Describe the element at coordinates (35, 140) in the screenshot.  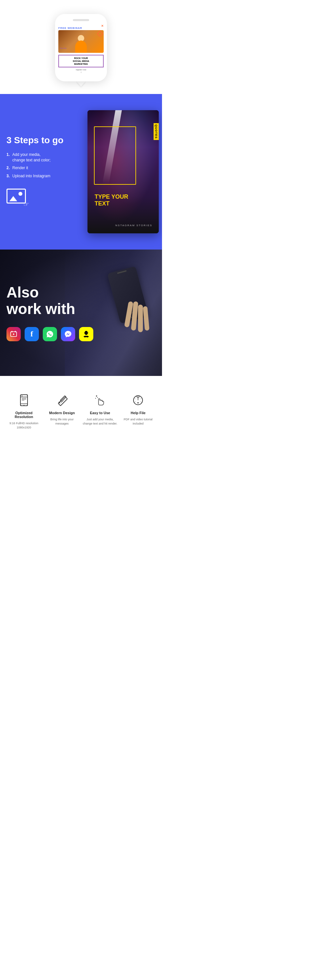
I see `steps-title: 3 Steps to go` at that location.